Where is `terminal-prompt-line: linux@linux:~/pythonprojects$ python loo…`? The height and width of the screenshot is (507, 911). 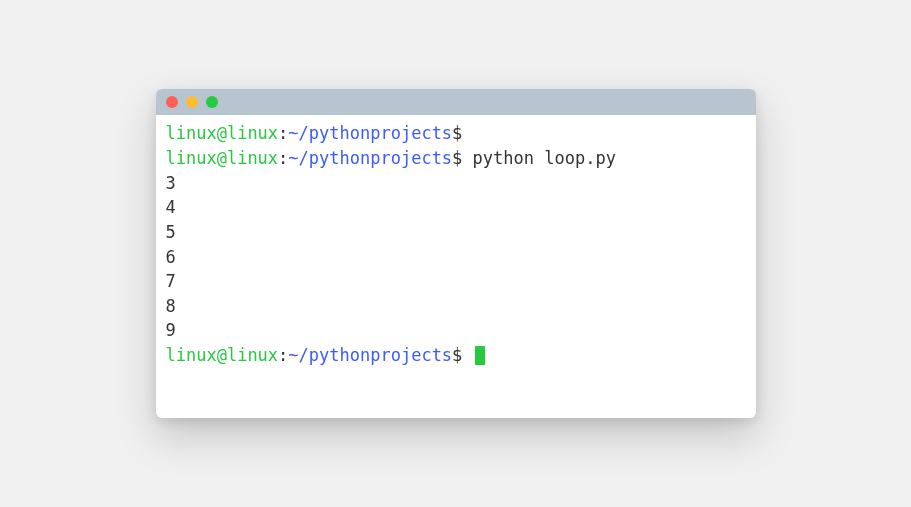 terminal-prompt-line: linux@linux:~/pythonprojects$ python loo… is located at coordinates (456, 158).